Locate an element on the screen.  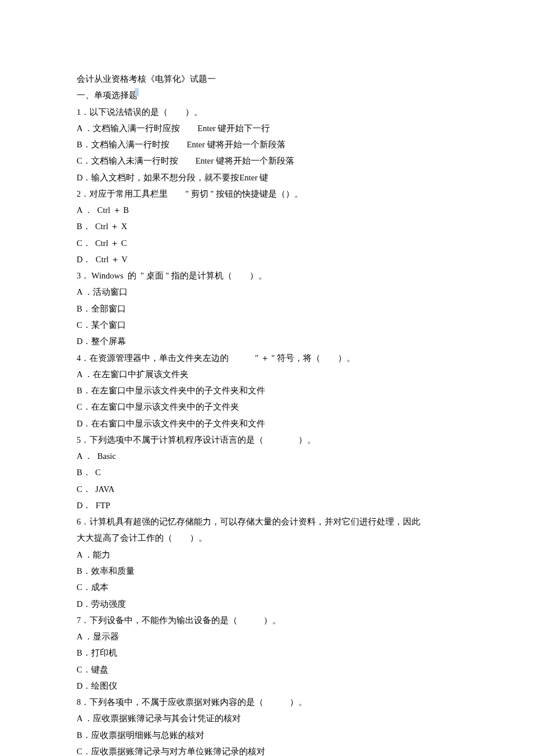
q6-option-a: A ．能力 is located at coordinates (267, 555).